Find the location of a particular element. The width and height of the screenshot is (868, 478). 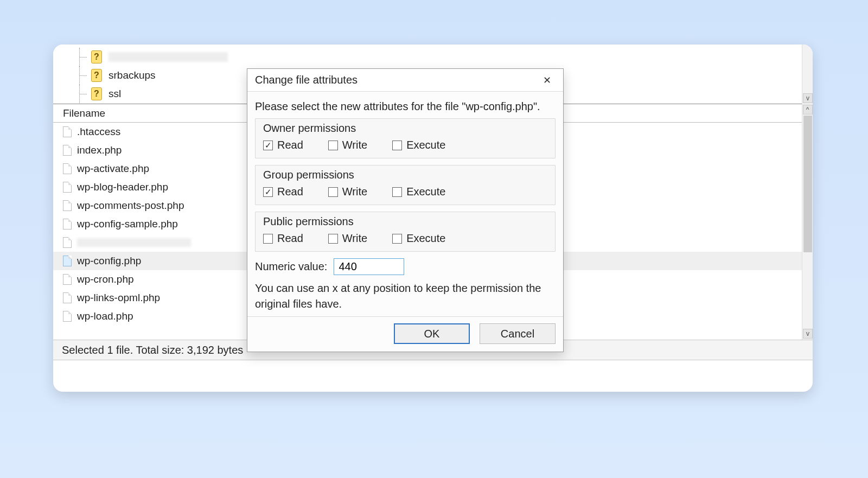

public-permissions-group: Public permissions Read Write Execute is located at coordinates (405, 232).